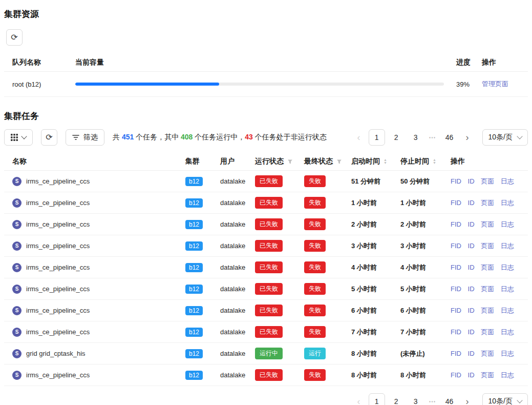 The height and width of the screenshot is (405, 532). Describe the element at coordinates (266, 354) in the screenshot. I see `table-row: S grid grid_cptask_his b12 datalake 运行中 …` at that location.